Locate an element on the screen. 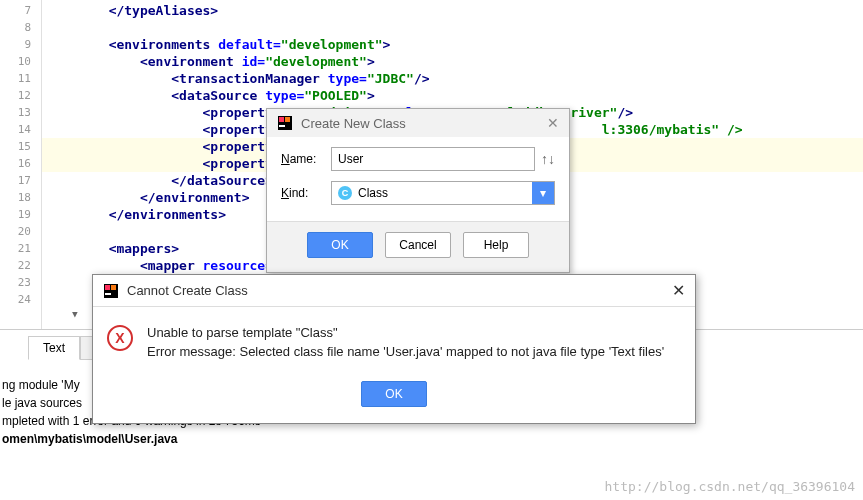 The width and height of the screenshot is (863, 500). line-number: 11 is located at coordinates (20, 78).